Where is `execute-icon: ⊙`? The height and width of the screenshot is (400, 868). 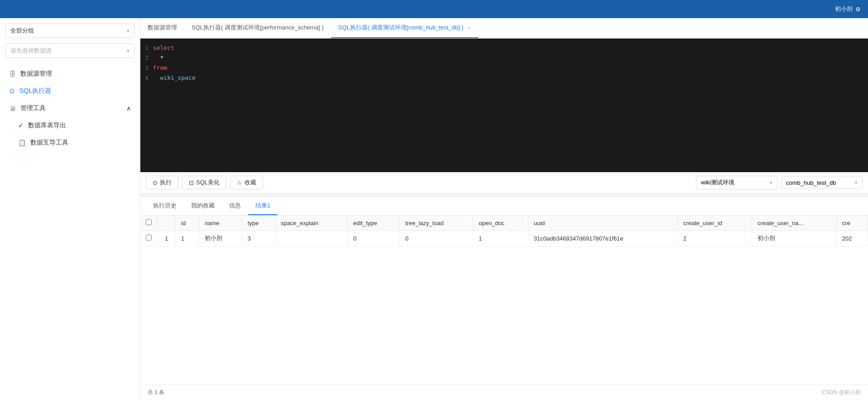 execute-icon: ⊙ is located at coordinates (155, 183).